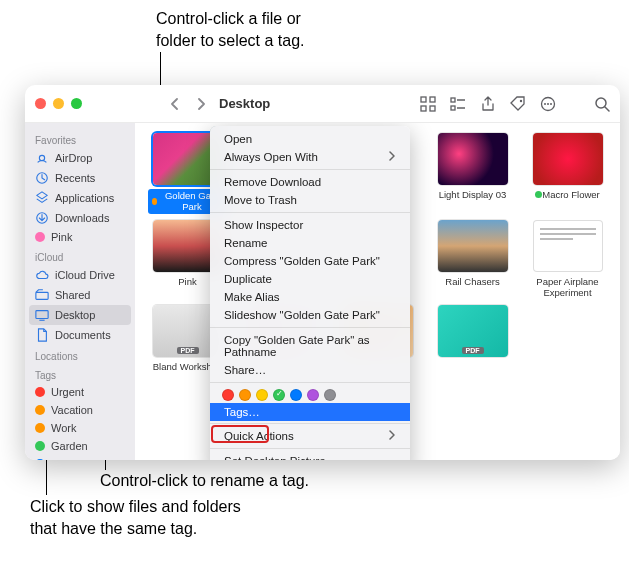 This screenshot has height=563, width=629. What do you see at coordinates (80, 458) in the screenshot?
I see `sidebar-tag-item: Weekend` at bounding box center [80, 458].